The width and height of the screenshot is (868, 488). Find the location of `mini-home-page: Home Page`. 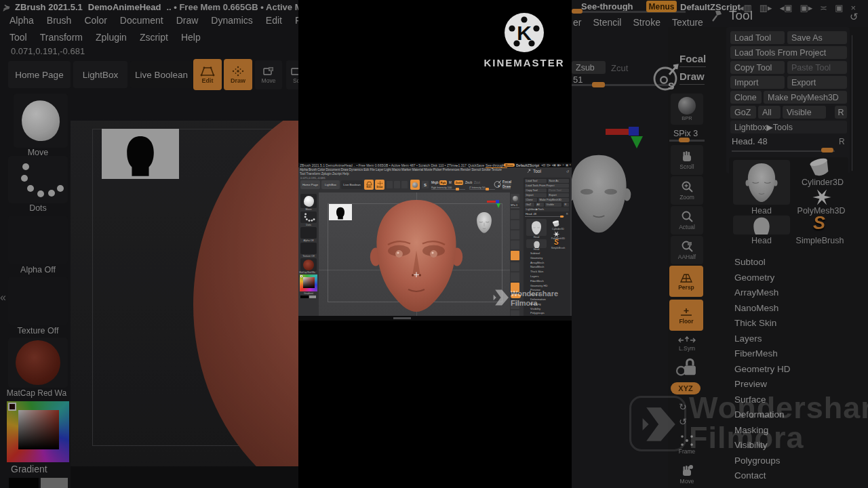

mini-home-page: Home Page is located at coordinates (311, 184).